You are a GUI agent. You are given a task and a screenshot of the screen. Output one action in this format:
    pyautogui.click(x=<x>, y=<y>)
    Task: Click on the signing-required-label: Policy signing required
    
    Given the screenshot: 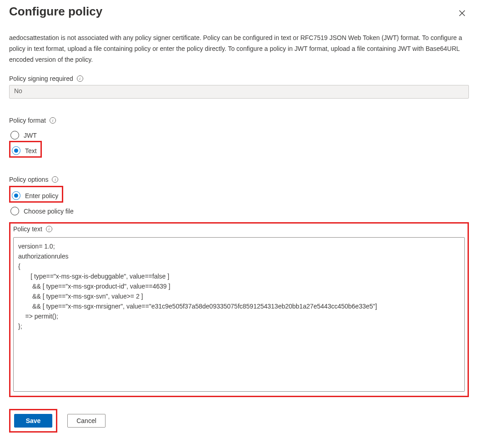 What is the action you would take?
    pyautogui.click(x=41, y=79)
    